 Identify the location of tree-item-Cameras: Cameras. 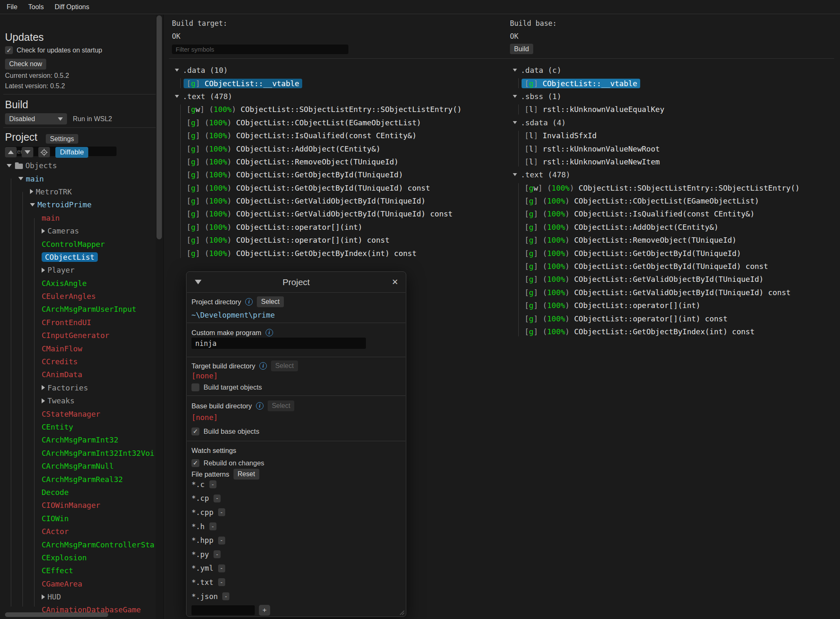
(78, 231).